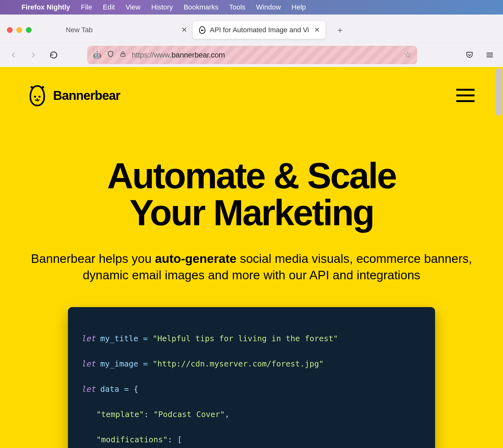 The height and width of the screenshot is (448, 503). What do you see at coordinates (252, 55) in the screenshot?
I see `browser-toolbar: 🤖 https://www.bannerbear.com ☆` at bounding box center [252, 55].